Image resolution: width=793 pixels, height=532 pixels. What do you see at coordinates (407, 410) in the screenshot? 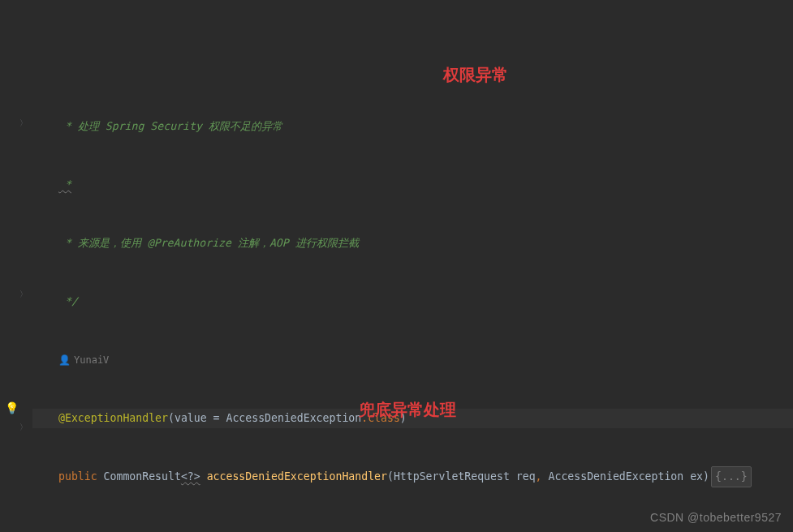
I see `overlay-label-fallback: 兜底异常处理` at bounding box center [407, 410].